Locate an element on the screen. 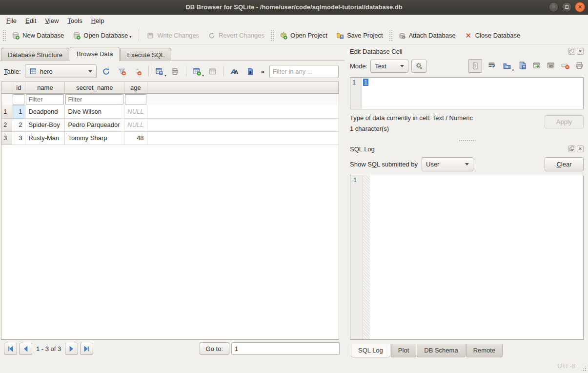 The width and height of the screenshot is (588, 373). row-number: 1 is located at coordinates (7, 111).